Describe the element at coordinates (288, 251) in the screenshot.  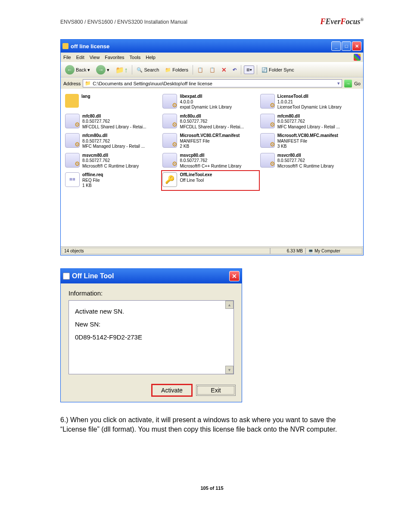
I see `status-size: 6.33 MB` at that location.